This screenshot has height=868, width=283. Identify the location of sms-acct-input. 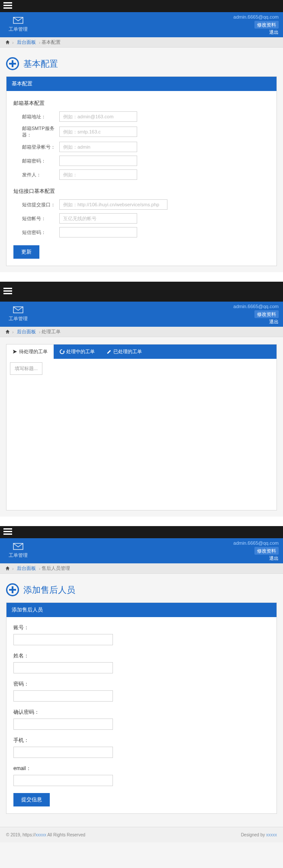
(98, 218).